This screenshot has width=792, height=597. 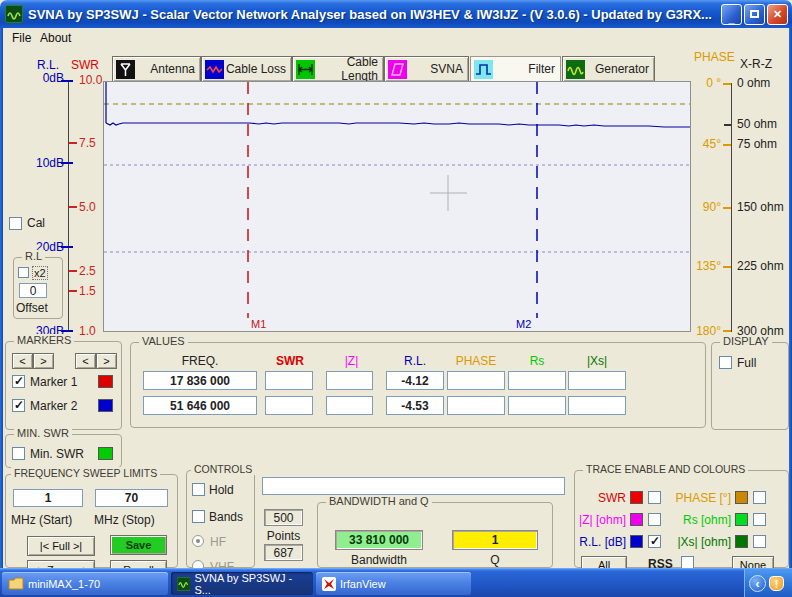 What do you see at coordinates (24, 272) in the screenshot?
I see `x2-checkbox` at bounding box center [24, 272].